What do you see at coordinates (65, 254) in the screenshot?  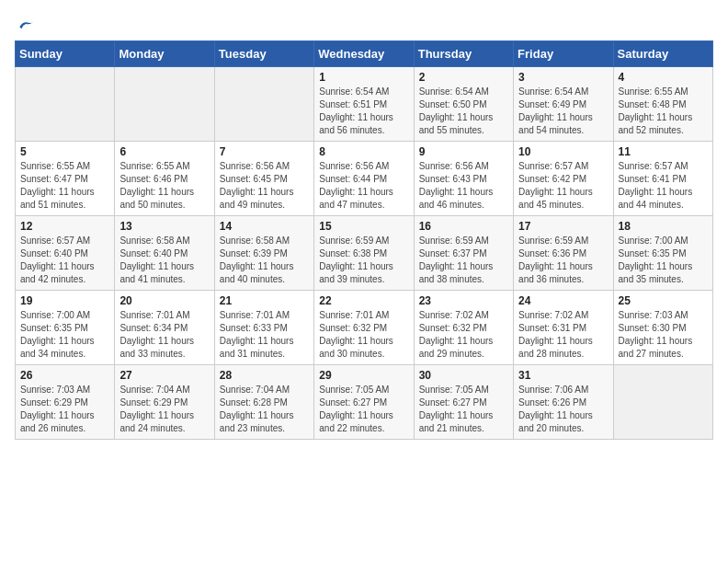 I see `calendar-cell: 12Sunrise: 6:57 AM Sunset: 6:40 PM Dayli…` at bounding box center [65, 254].